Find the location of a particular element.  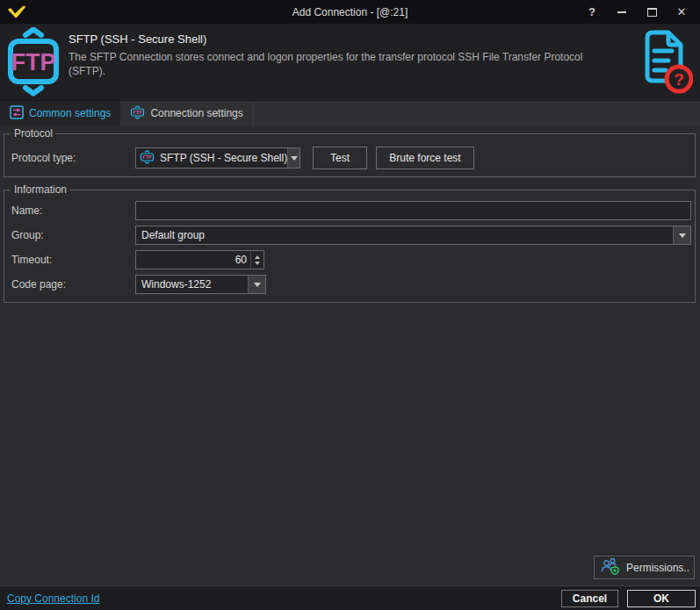

codepage-dropdown: Windows-1252 is located at coordinates (200, 284).